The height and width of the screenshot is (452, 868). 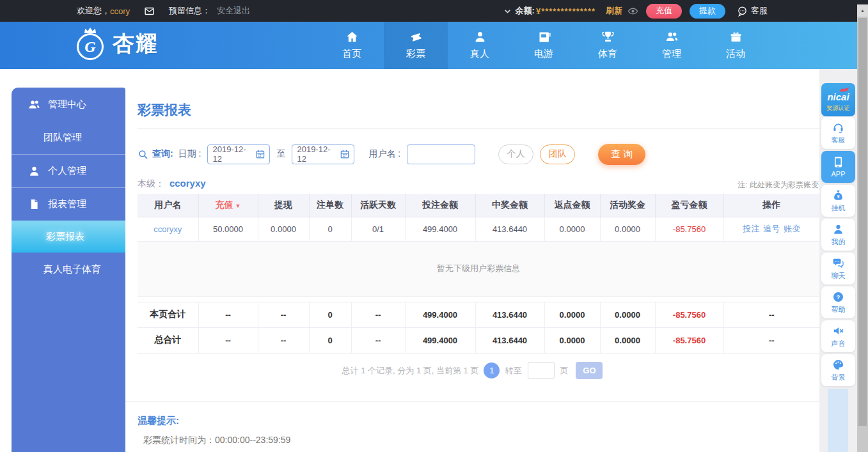 What do you see at coordinates (752, 11) in the screenshot?
I see `customer-service-link: 客服` at bounding box center [752, 11].